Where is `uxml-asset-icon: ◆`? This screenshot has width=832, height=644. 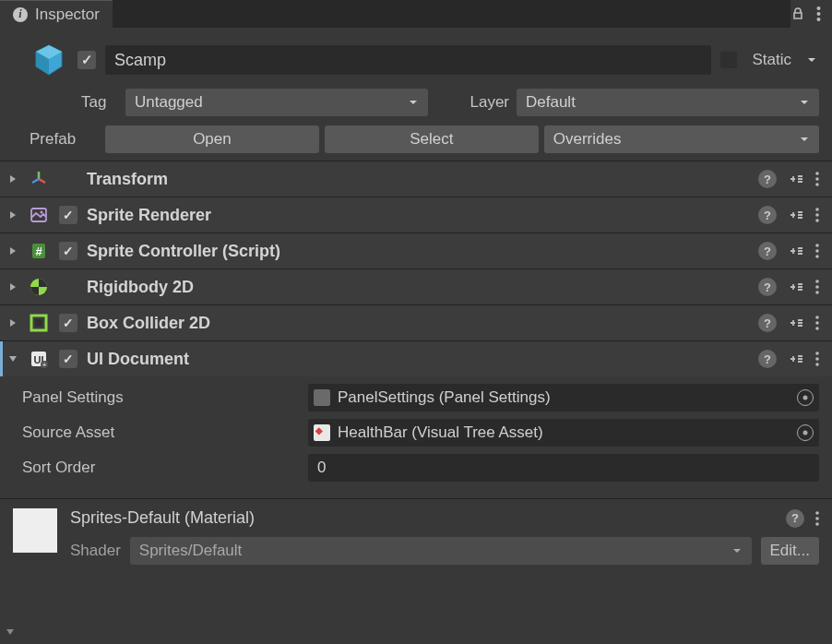 uxml-asset-icon: ◆ is located at coordinates (322, 433).